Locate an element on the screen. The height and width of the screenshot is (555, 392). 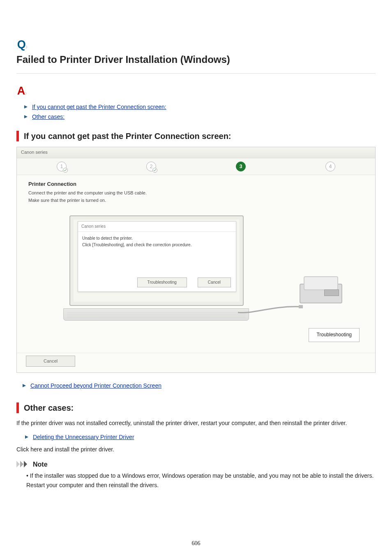
chevrons-icon is located at coordinates (24, 464).